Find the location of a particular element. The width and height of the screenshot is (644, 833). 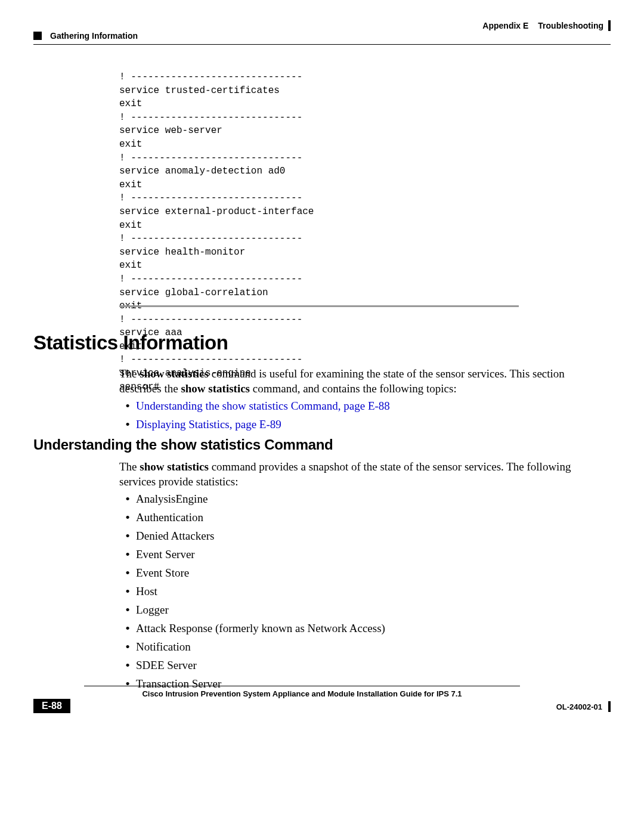

service-name: Logger is located at coordinates (153, 609).